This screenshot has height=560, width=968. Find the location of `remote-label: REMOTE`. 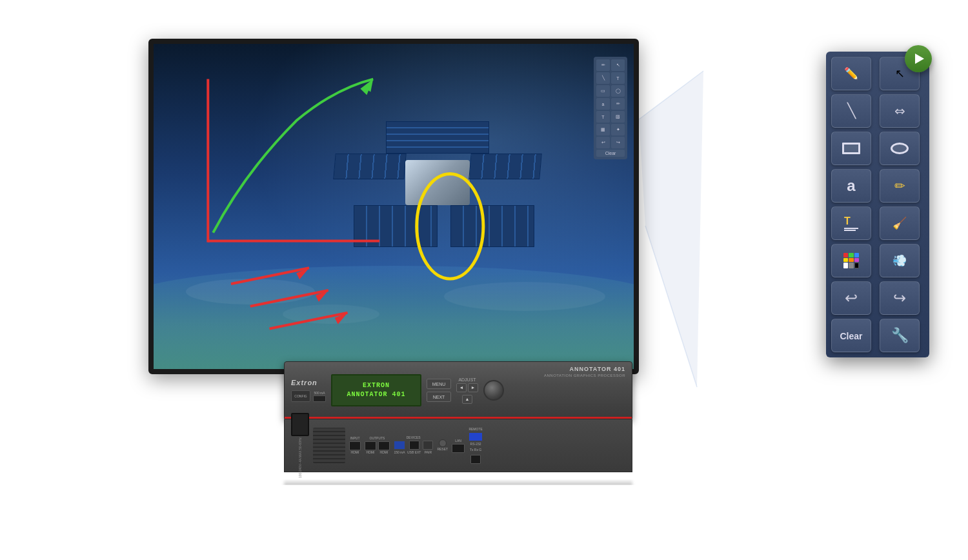

remote-label: REMOTE is located at coordinates (475, 429).